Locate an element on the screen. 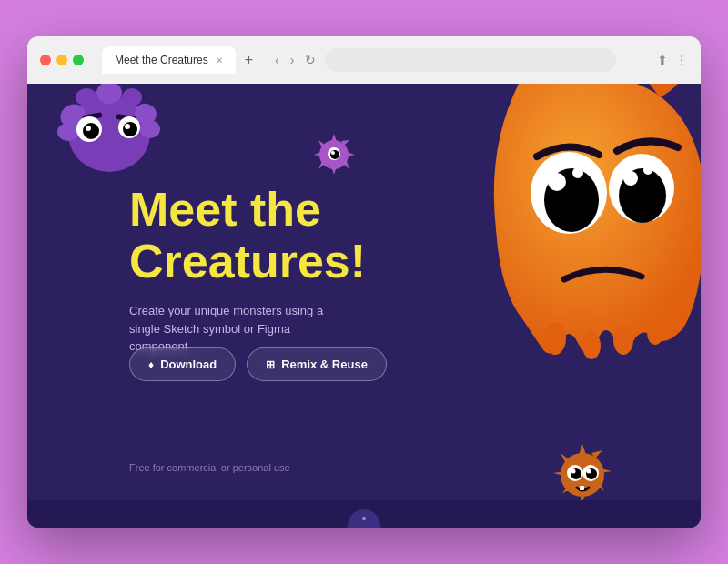  forward-button: › is located at coordinates (293, 60).